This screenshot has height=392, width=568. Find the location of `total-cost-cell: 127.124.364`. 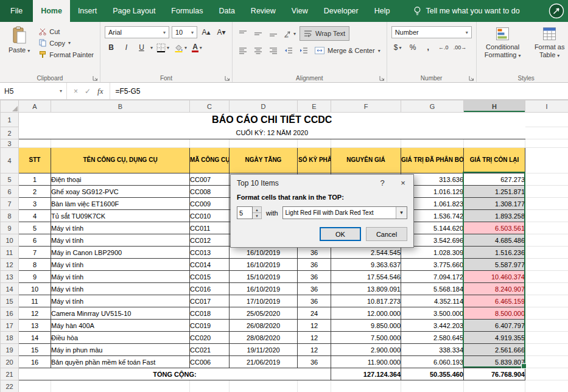

total-cost-cell: 127.124.364 is located at coordinates (366, 374).